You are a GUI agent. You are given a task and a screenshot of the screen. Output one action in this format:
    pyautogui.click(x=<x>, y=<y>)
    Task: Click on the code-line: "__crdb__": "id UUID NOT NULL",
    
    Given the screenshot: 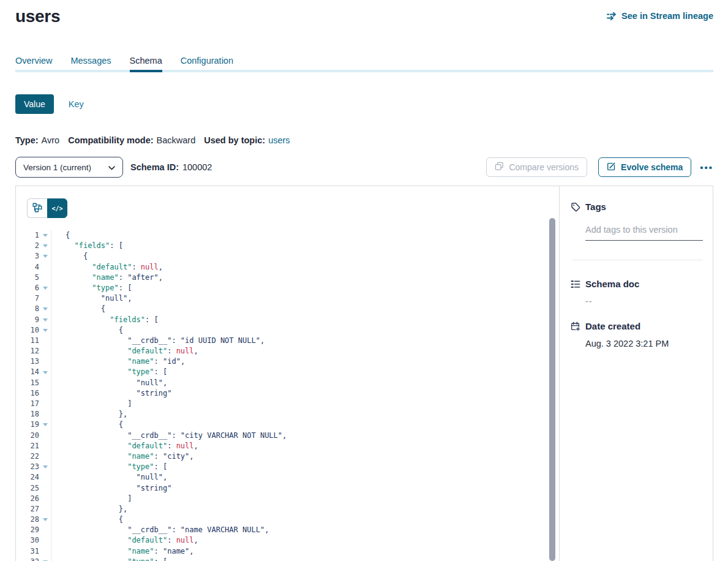 What is the action you would take?
    pyautogui.click(x=312, y=341)
    